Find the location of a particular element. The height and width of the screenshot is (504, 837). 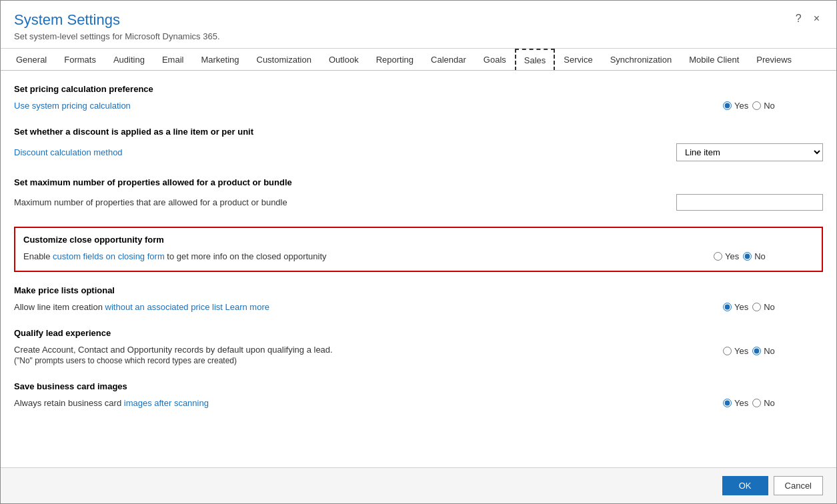

tab-goals: Goals is located at coordinates (495, 60).